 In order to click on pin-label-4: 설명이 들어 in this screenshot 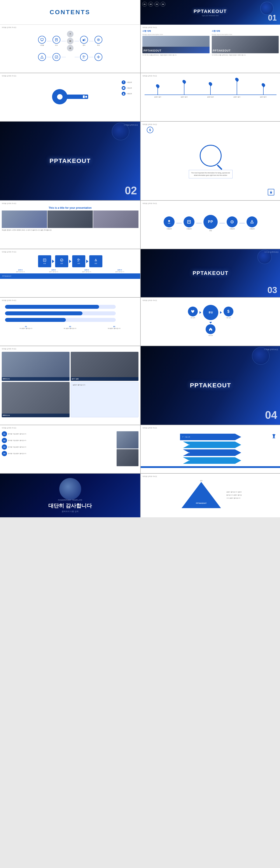, I will do `click(237, 97)`.